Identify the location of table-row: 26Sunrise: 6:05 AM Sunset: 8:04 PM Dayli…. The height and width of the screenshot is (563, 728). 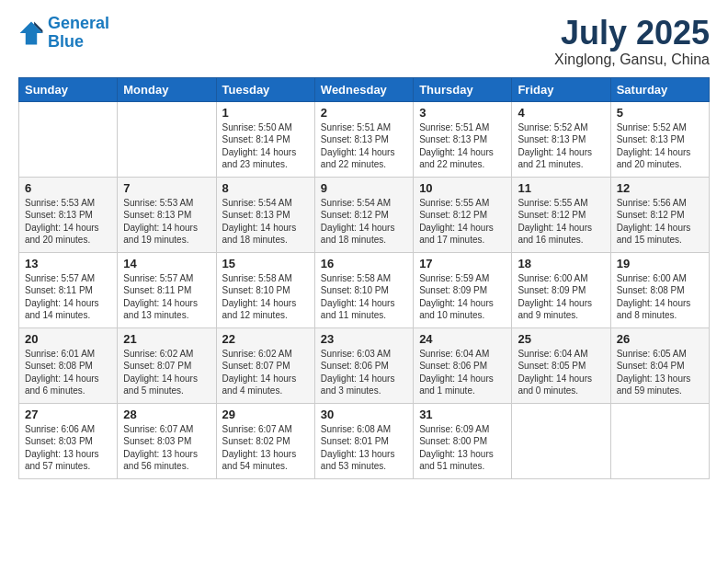
(660, 365).